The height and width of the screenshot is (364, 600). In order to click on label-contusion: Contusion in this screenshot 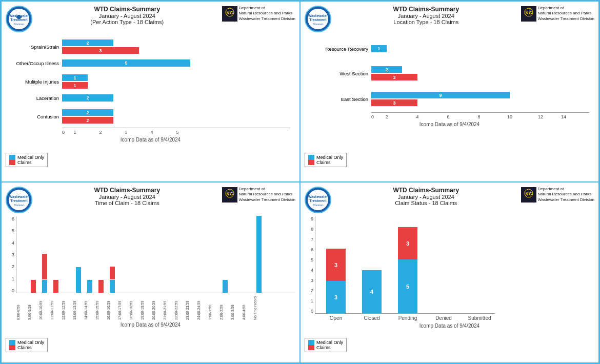, I will do `click(34, 117)`.